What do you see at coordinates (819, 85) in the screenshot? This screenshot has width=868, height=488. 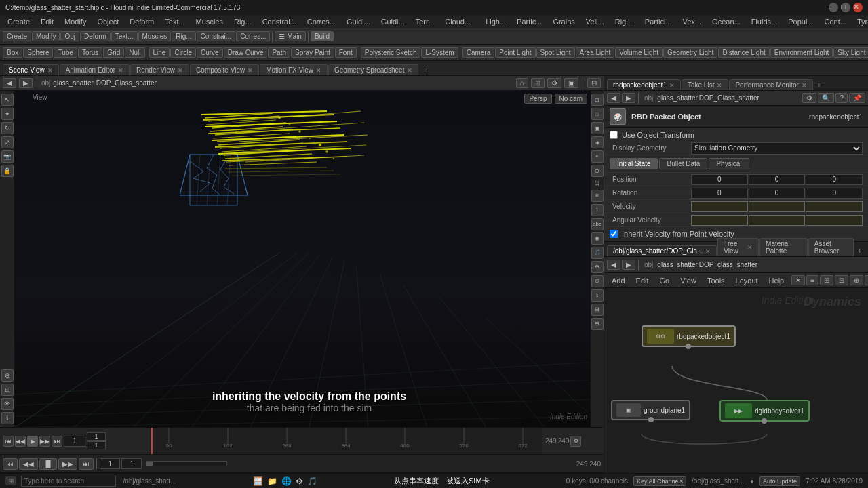 I see `props-tab-add: +` at bounding box center [819, 85].